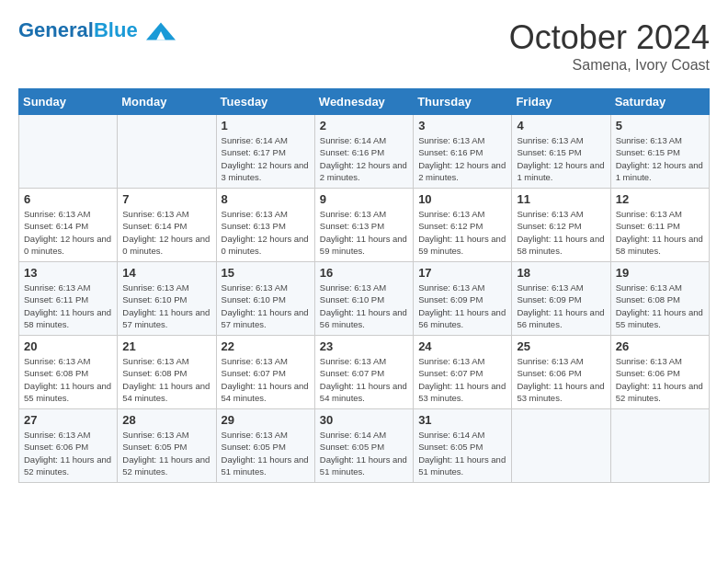 The image size is (728, 563). I want to click on location: Samena, Ivory Coast, so click(609, 65).